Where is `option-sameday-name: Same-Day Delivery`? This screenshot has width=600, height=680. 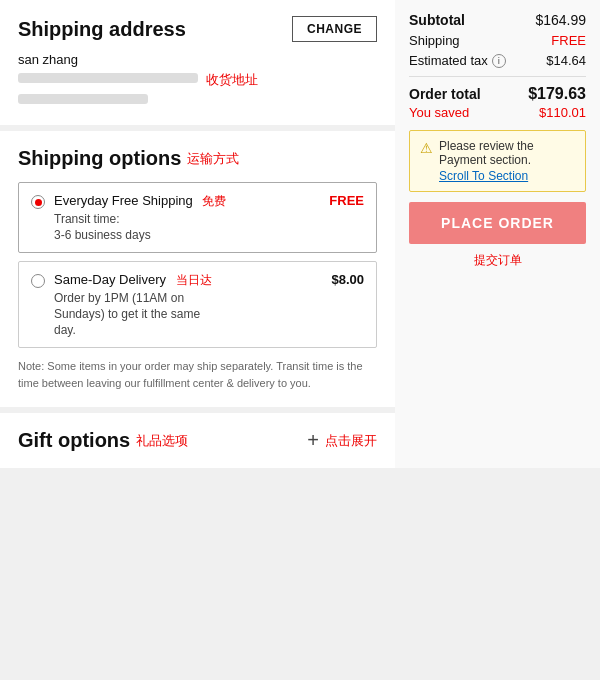
option-sameday-name: Same-Day Delivery is located at coordinates (110, 280).